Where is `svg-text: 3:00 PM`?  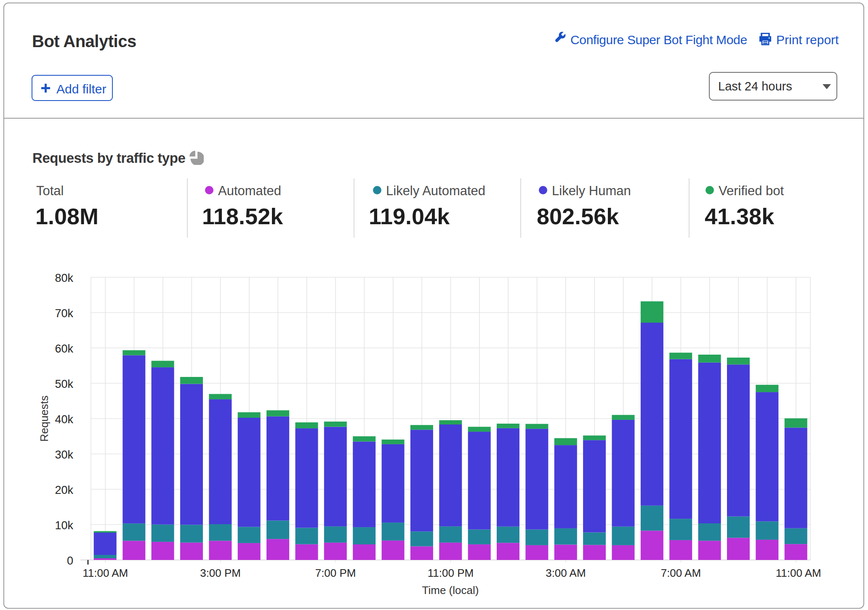 svg-text: 3:00 PM is located at coordinates (221, 573).